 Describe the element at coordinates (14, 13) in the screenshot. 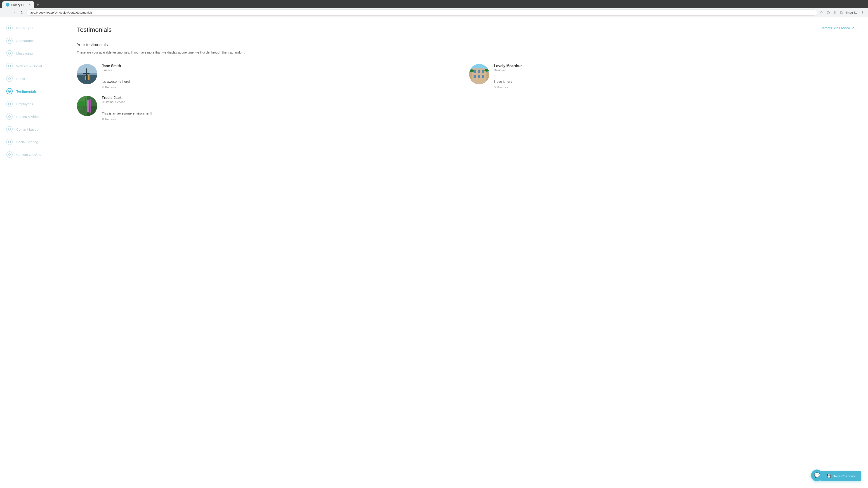

I see `forward-button: →` at that location.